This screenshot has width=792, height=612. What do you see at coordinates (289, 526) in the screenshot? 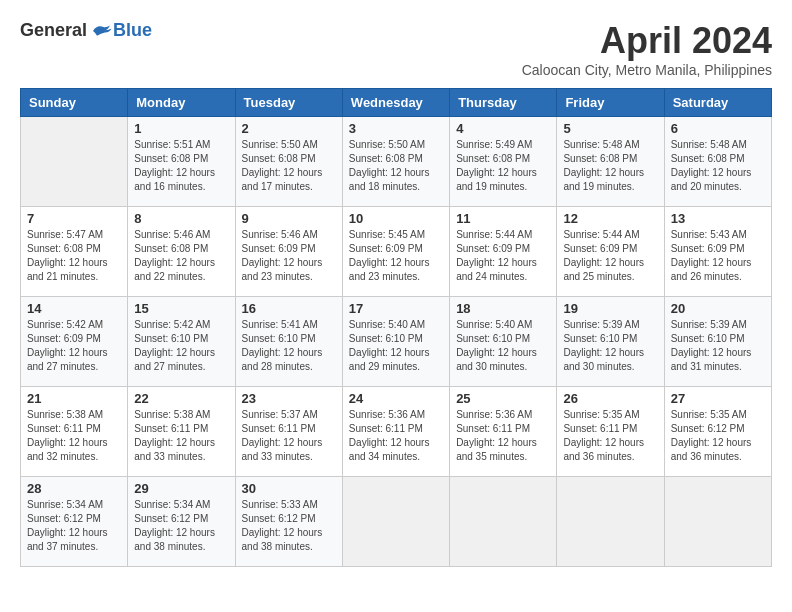
I see `day-info: Sunrise: 5:33 AMSunset: 6:12 PMDaylight:…` at bounding box center [289, 526].